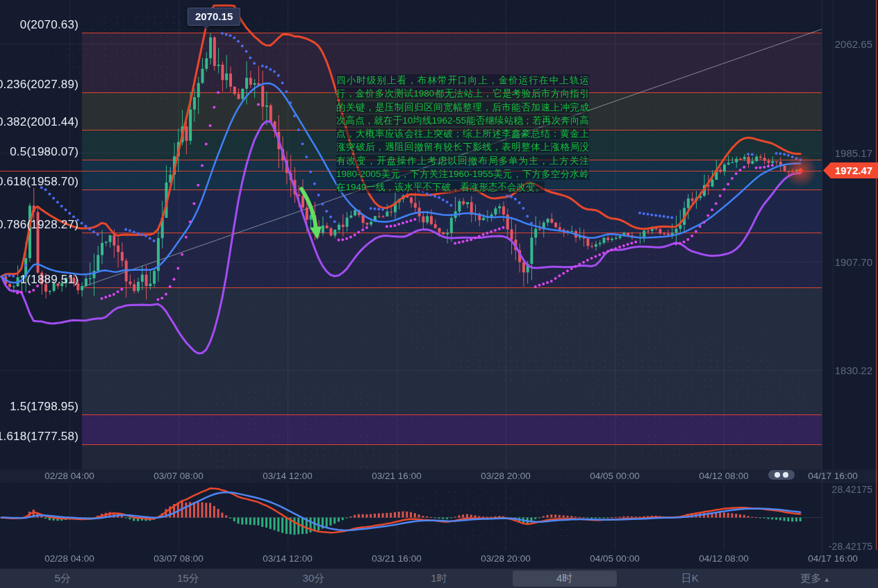  What do you see at coordinates (839, 489) in the screenshot?
I see `macd-axis-max: 28.42175` at bounding box center [839, 489].